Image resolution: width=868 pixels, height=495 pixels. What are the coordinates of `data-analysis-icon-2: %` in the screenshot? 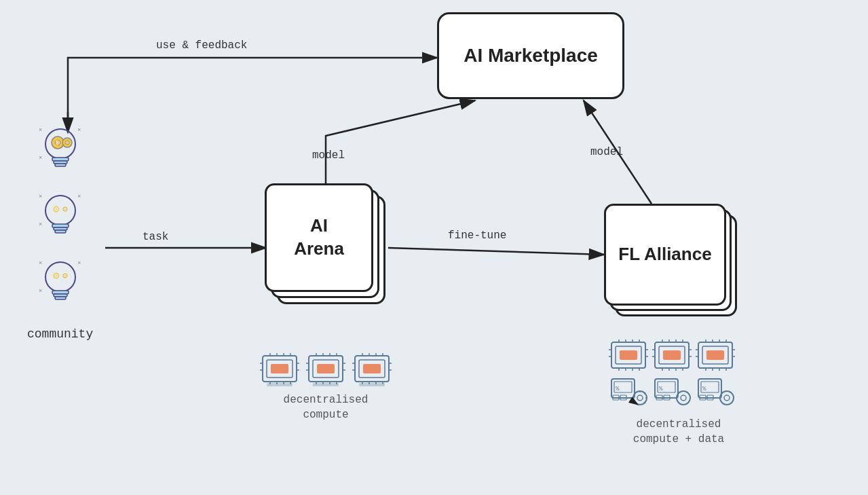 It's located at (672, 395).